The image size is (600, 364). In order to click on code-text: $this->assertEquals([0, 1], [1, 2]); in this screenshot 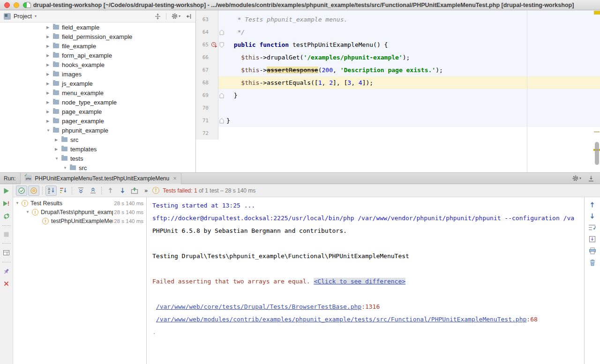, I will do `click(412, 82)`.